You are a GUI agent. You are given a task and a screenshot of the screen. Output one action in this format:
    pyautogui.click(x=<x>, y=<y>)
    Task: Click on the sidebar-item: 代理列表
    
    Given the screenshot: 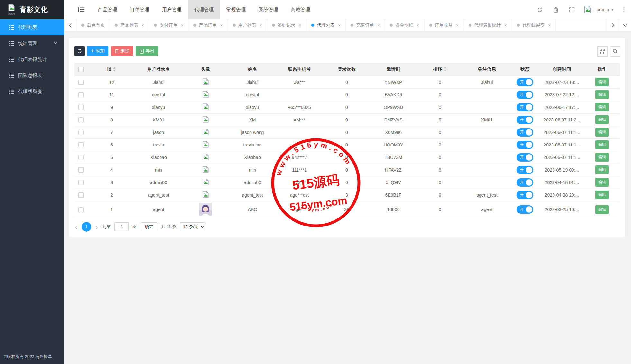 What is the action you would take?
    pyautogui.click(x=32, y=27)
    